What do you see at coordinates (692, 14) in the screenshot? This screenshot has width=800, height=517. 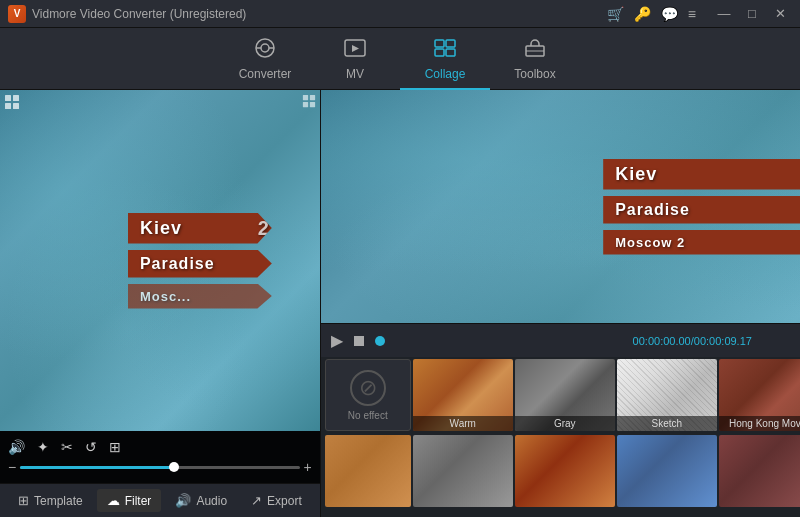 I see `menu-icon: ≡` at bounding box center [692, 14].